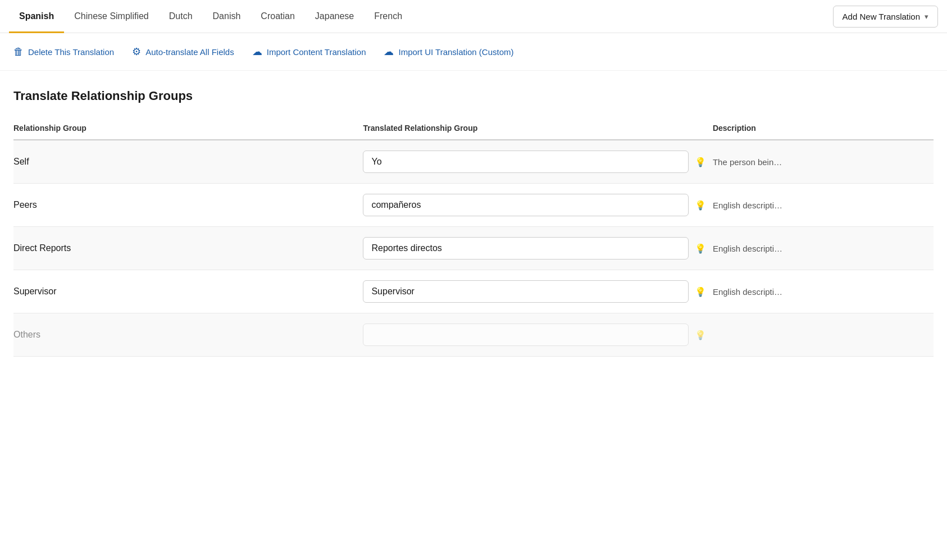  What do you see at coordinates (188, 162) in the screenshot?
I see `cell-relationship-self: Self` at bounding box center [188, 162].